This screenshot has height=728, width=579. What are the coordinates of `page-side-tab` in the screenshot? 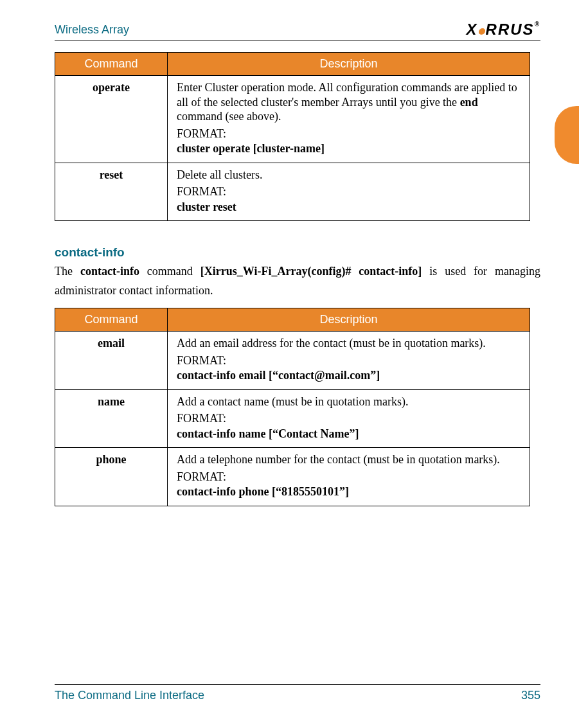 It's located at (567, 135).